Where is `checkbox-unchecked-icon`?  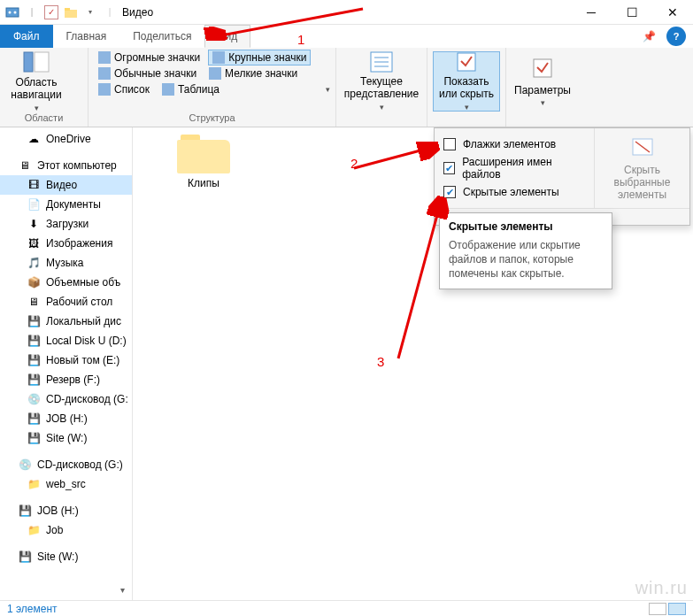 checkbox-unchecked-icon is located at coordinates (450, 144).